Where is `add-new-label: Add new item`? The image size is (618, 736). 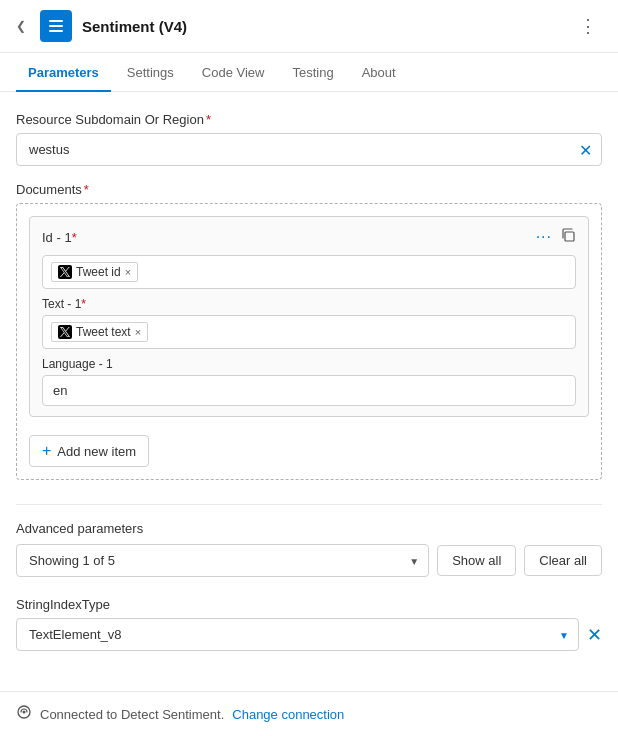 add-new-label: Add new item is located at coordinates (96, 452).